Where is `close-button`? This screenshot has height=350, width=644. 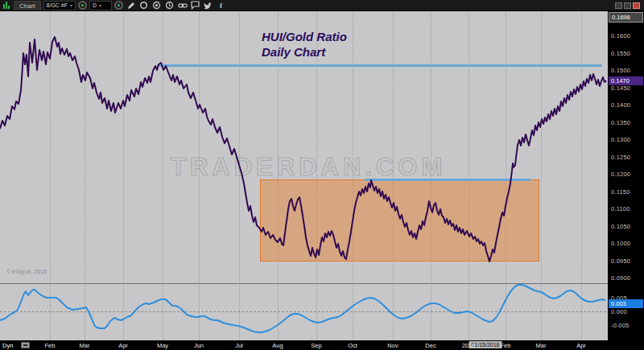
close-button is located at coordinates (636, 6).